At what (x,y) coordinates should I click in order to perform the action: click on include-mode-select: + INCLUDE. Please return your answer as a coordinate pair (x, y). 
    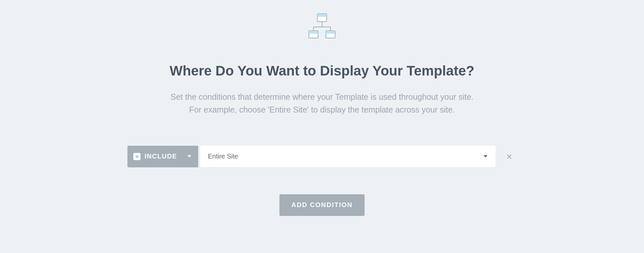
    Looking at the image, I should click on (162, 157).